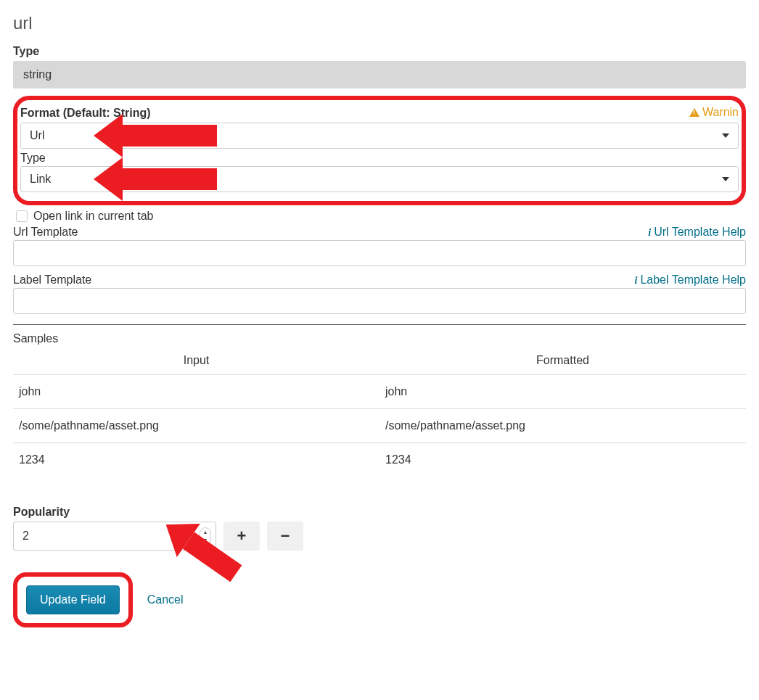 This screenshot has width=759, height=700. Describe the element at coordinates (196, 460) in the screenshot. I see `sample-input: 1234` at that location.